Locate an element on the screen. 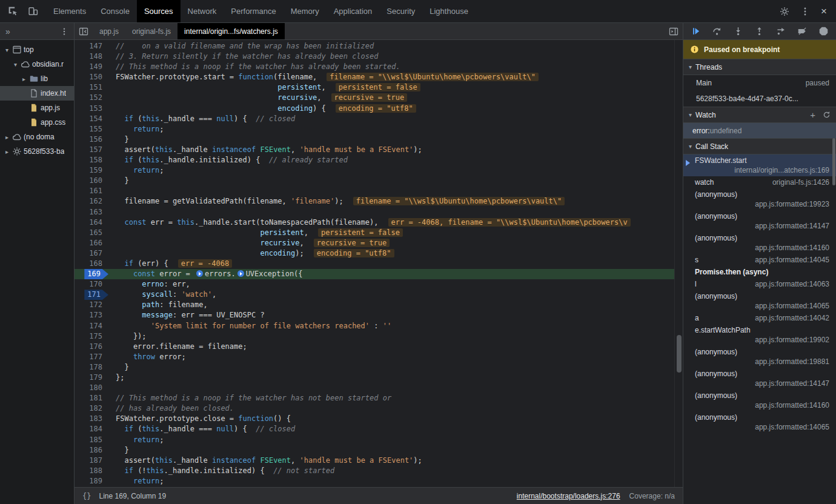  more-options-icon is located at coordinates (805, 12).